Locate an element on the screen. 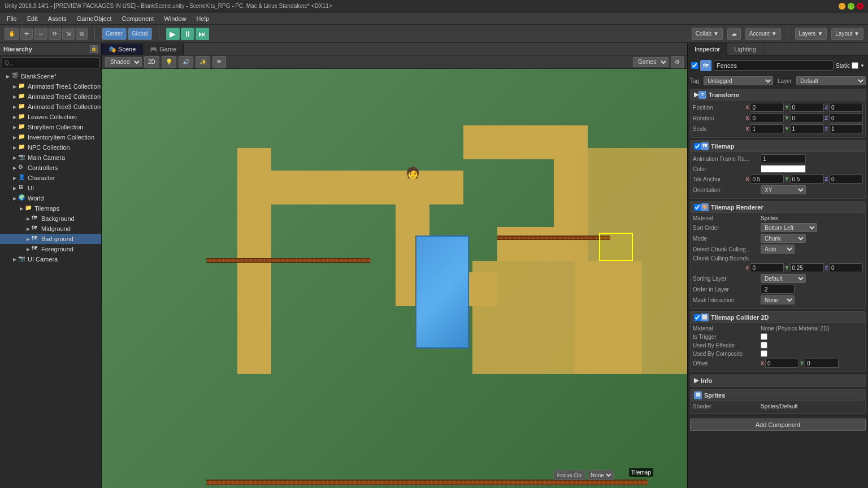 The width and height of the screenshot is (868, 488). chunk-z-input is located at coordinates (846, 268).